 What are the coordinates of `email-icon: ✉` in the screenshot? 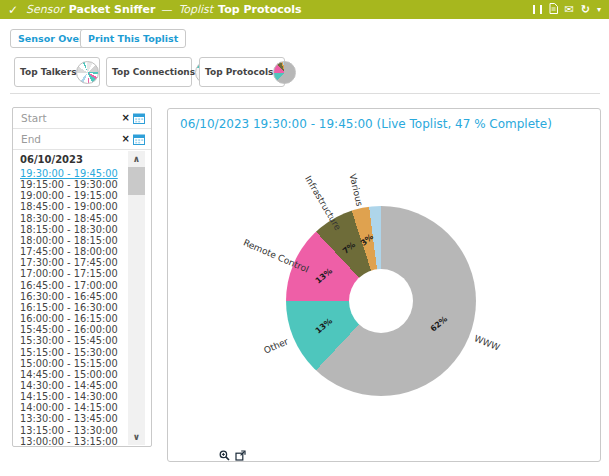 It's located at (570, 10).